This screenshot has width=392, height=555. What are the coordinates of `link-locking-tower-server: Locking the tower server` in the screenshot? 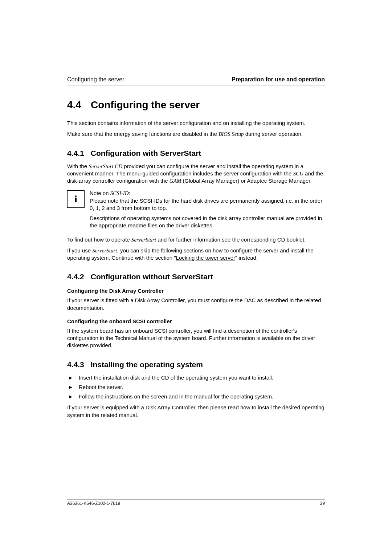 It's located at (205, 258).